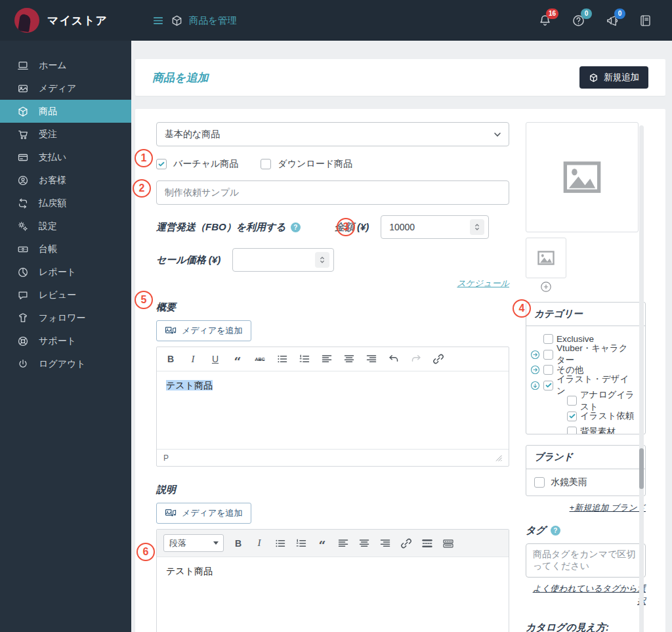 Image resolution: width=672 pixels, height=632 pixels. What do you see at coordinates (448, 543) in the screenshot?
I see `keyboard-icon` at bounding box center [448, 543].